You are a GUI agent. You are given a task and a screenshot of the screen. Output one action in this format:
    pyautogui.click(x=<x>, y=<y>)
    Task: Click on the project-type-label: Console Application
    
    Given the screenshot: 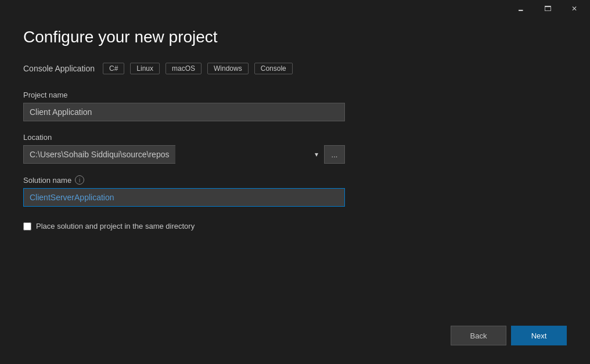 What is the action you would take?
    pyautogui.click(x=59, y=69)
    